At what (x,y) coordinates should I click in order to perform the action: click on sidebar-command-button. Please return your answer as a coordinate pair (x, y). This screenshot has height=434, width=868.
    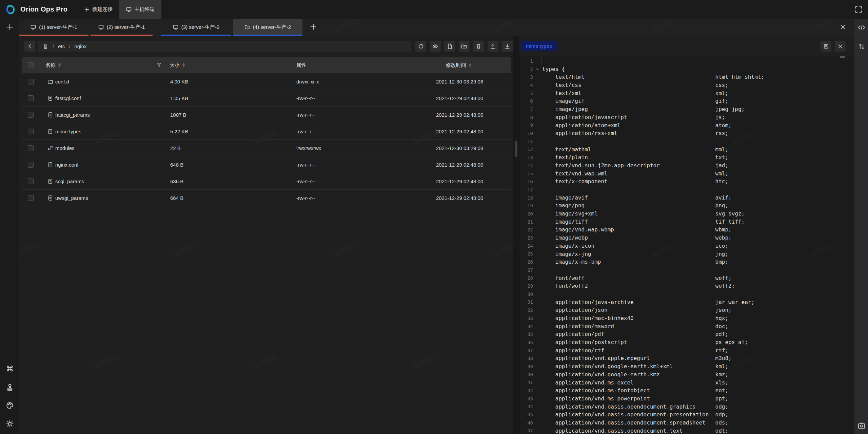
    Looking at the image, I should click on (9, 369).